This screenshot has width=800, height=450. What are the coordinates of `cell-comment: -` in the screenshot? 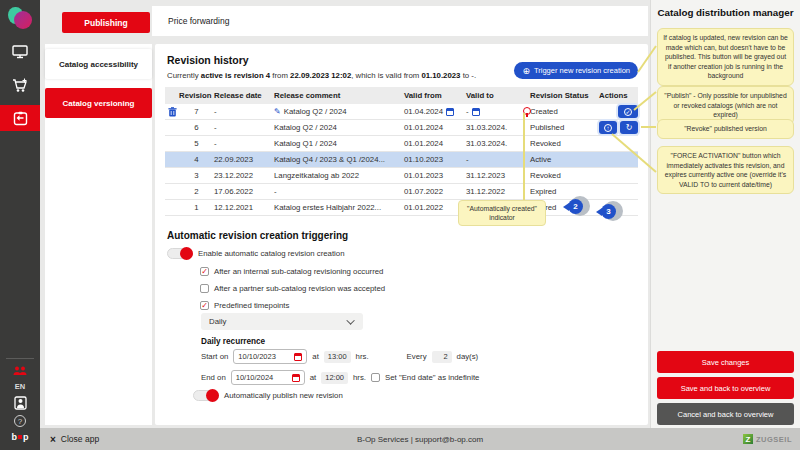 It's located at (276, 192).